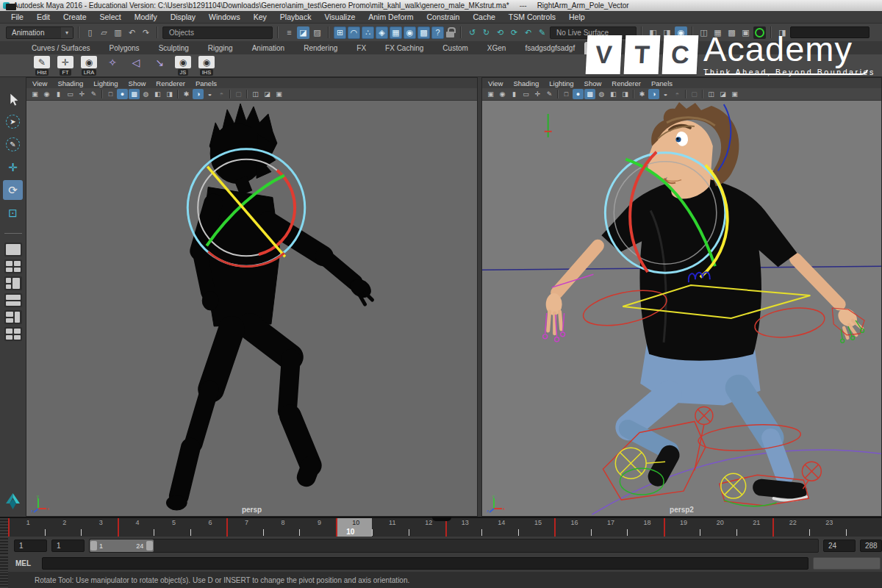  What do you see at coordinates (550, 49) in the screenshot?
I see `shelf-tab: fsadgsdgfsadgf` at bounding box center [550, 49].